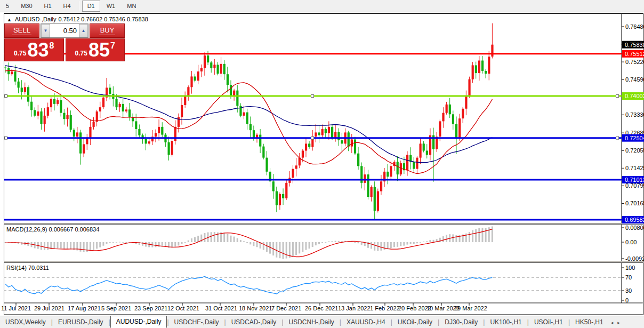 The height and width of the screenshot is (328, 644). What do you see at coordinates (111, 6) in the screenshot?
I see `timeframe-button-w1: W1` at bounding box center [111, 6].